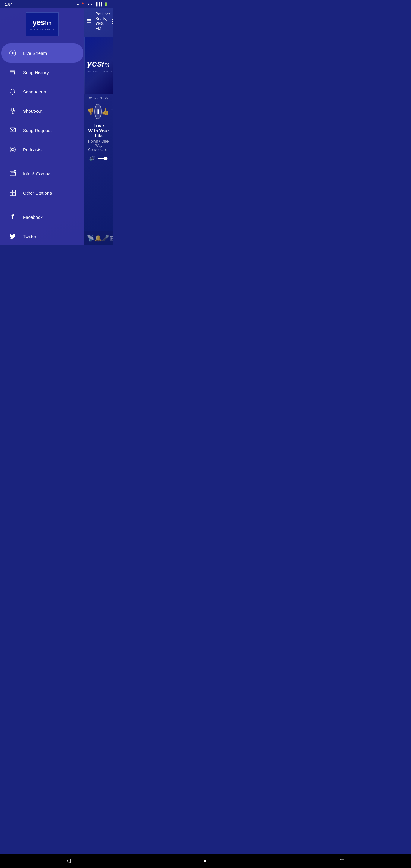 This screenshot has width=411, height=868. I want to click on time-total: 03:29, so click(104, 98).